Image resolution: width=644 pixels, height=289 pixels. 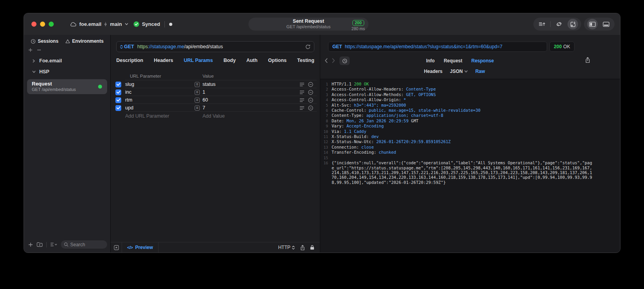 What do you see at coordinates (453, 61) in the screenshot?
I see `response-tab-request: Request` at bounding box center [453, 61].